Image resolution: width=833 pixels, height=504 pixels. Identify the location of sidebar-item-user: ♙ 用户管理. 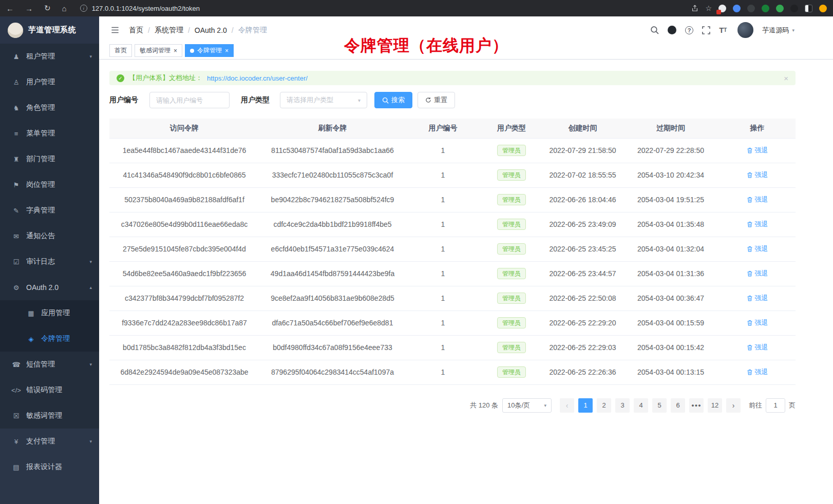
(49, 82).